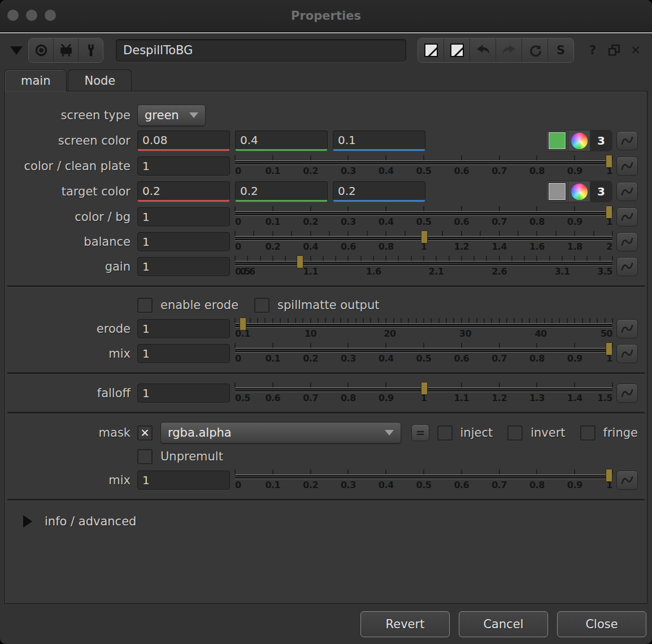 The image size is (652, 644). I want to click on target-color-picker-button, so click(579, 192).